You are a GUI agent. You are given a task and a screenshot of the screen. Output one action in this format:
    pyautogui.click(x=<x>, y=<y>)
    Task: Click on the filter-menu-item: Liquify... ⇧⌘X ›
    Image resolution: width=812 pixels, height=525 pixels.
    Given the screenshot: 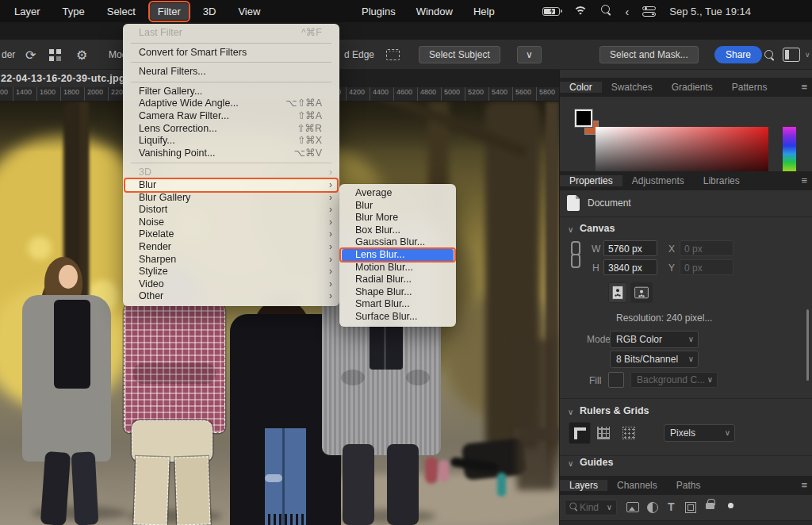 What is the action you would take?
    pyautogui.click(x=232, y=141)
    